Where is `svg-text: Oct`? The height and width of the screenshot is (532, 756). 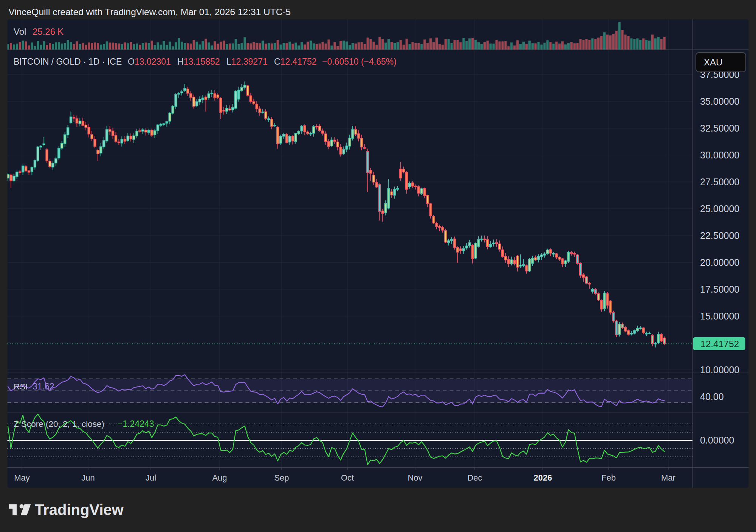 svg-text: Oct is located at coordinates (347, 478).